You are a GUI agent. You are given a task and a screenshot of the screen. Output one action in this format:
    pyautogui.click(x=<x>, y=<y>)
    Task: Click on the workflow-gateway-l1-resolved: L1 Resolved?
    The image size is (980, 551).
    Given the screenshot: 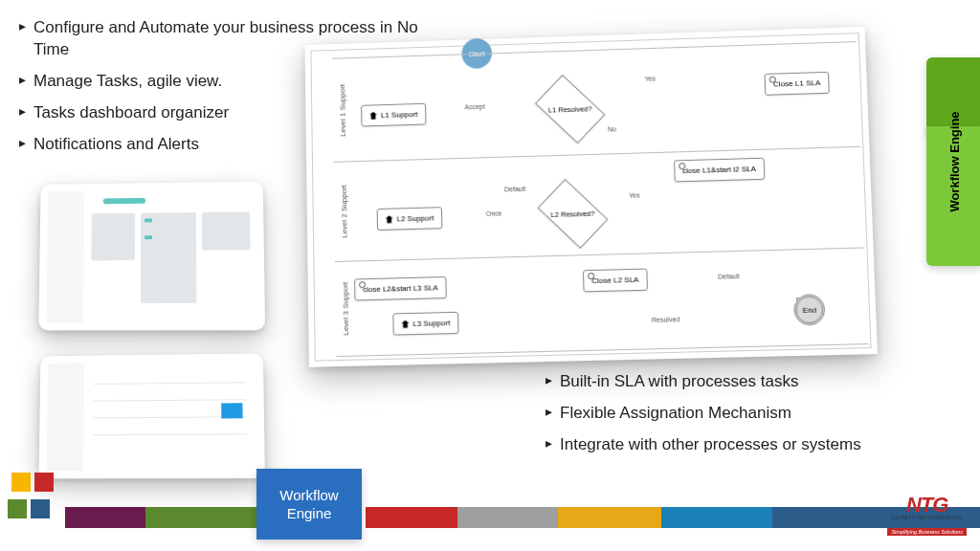 What is the action you would take?
    pyautogui.click(x=570, y=109)
    